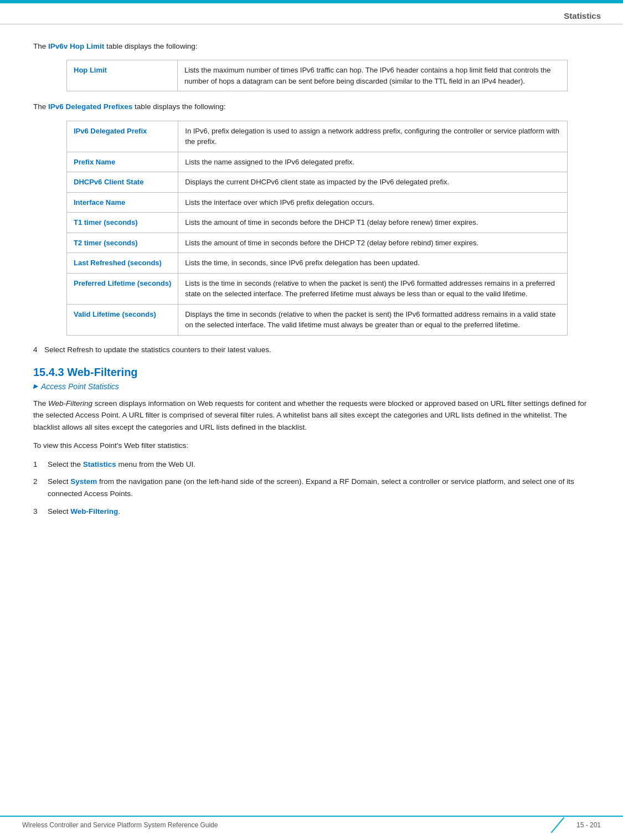 Image resolution: width=623 pixels, height=840 pixels. What do you see at coordinates (80, 350) in the screenshot?
I see `step-4-link: Refresh` at bounding box center [80, 350].